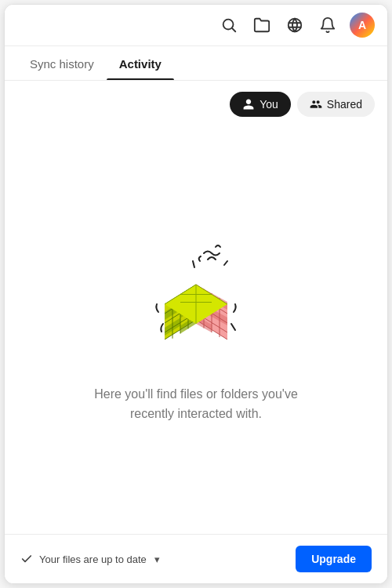 The width and height of the screenshot is (392, 588). Describe the element at coordinates (295, 25) in the screenshot. I see `globe-icon` at that location.